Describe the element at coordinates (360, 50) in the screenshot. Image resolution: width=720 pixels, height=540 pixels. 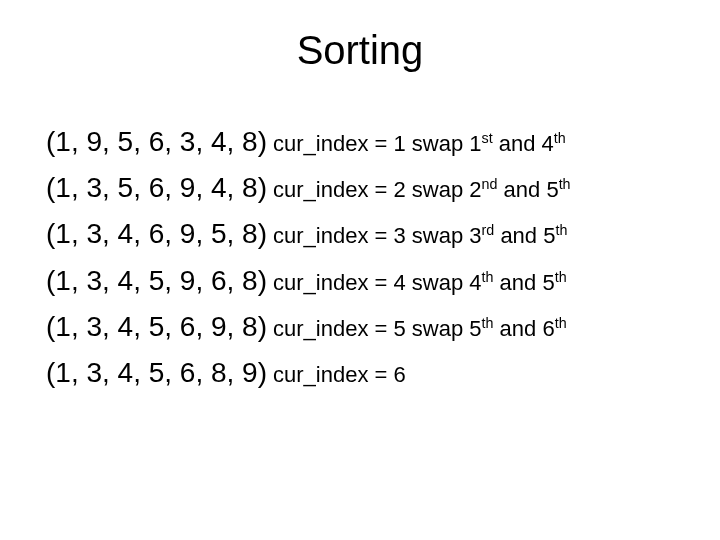
I see `slide-title: Sorting` at that location.